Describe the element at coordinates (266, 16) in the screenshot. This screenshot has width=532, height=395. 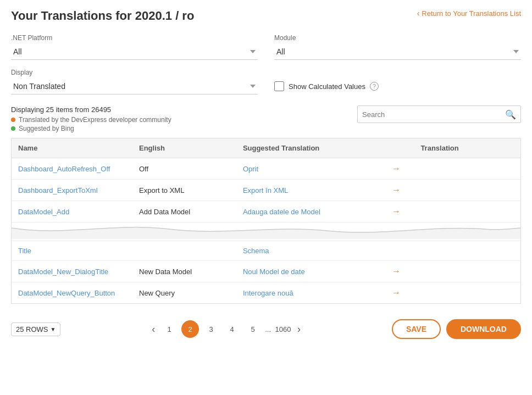
I see `header: Your Translations for 2020.1 / ro ‹ Retu…` at that location.